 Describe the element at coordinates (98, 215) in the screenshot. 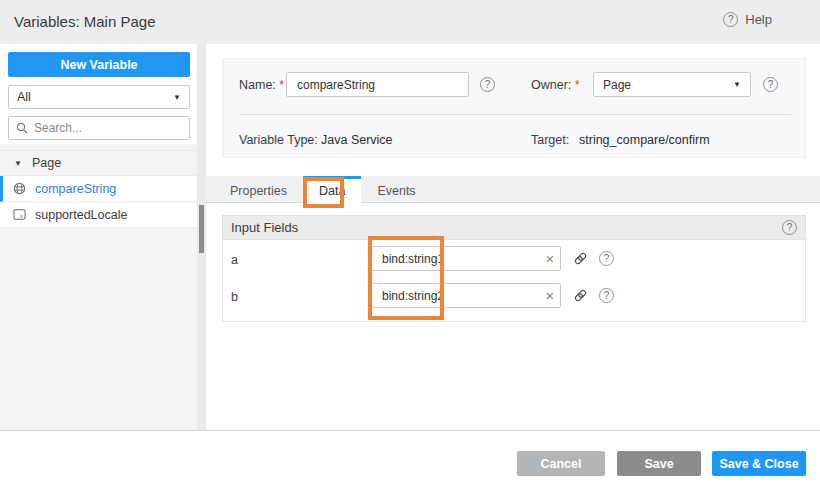

I see `tree-item-supportedlocale: x supportedLocale` at that location.